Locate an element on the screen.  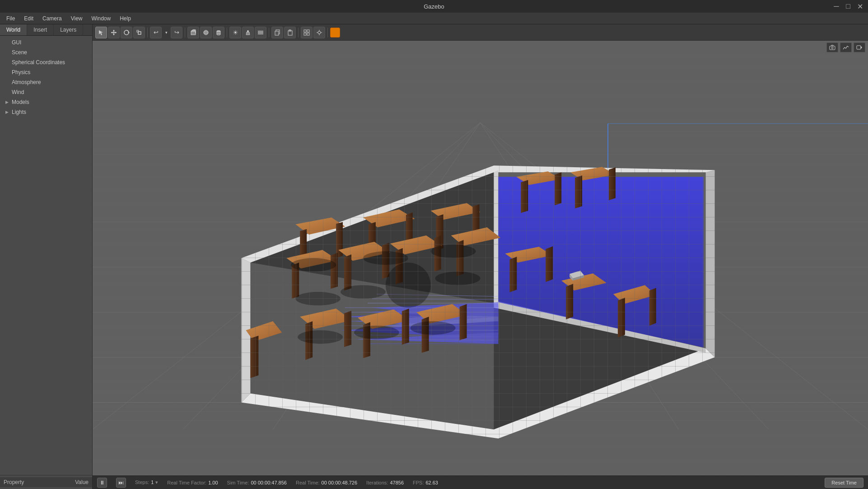
snap-button is located at coordinates (307, 33).